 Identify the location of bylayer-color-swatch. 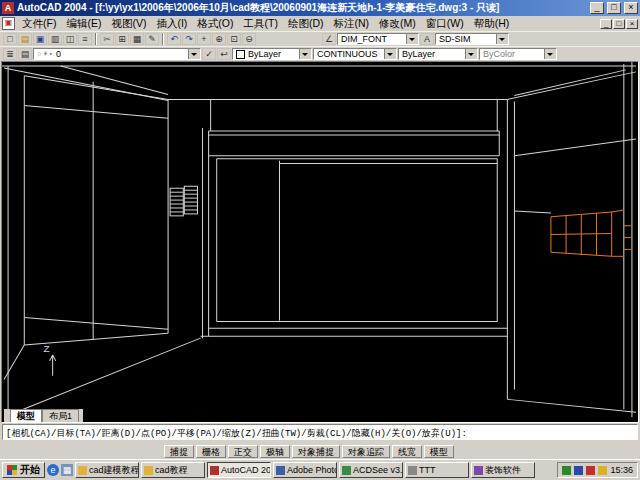
(240, 54).